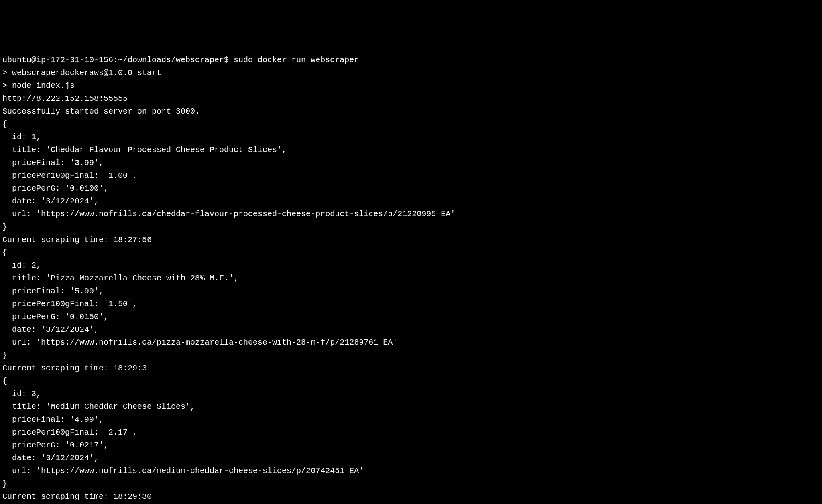 Image resolution: width=822 pixels, height=504 pixels. Describe the element at coordinates (411, 214) in the screenshot. I see `terminal-line: url: 'https://www.nofrills.ca/cheddar-fl…` at that location.